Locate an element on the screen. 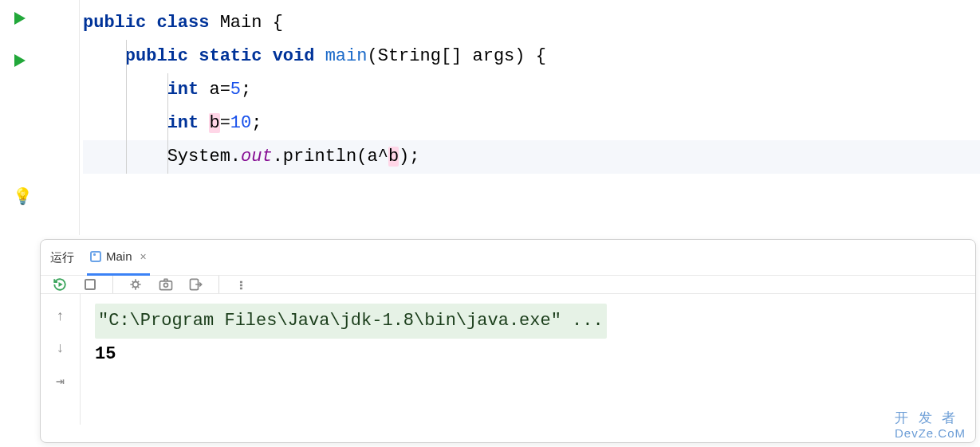 The width and height of the screenshot is (980, 447). screenshot-icon is located at coordinates (166, 284).